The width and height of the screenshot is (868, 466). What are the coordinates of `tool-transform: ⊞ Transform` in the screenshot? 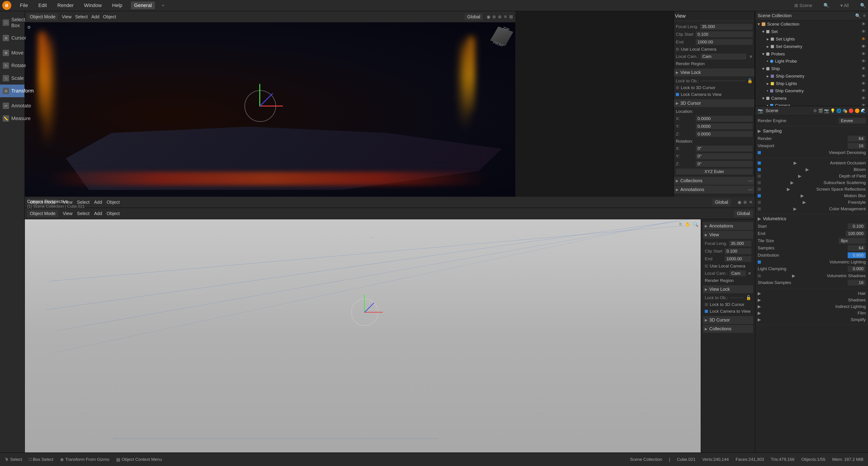 It's located at (12, 91).